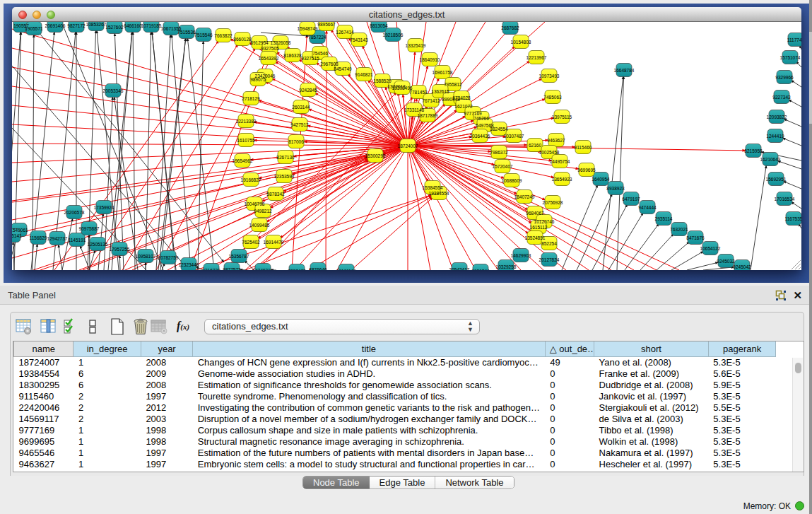 The image size is (812, 514). Describe the element at coordinates (647, 208) in the screenshot. I see `svg-text: 9474444` at that location.